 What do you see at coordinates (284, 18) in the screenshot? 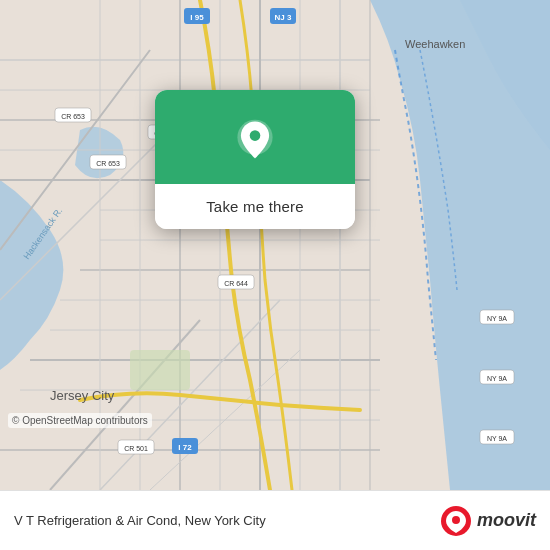
I see `svg-text: NJ 3` at bounding box center [284, 18].